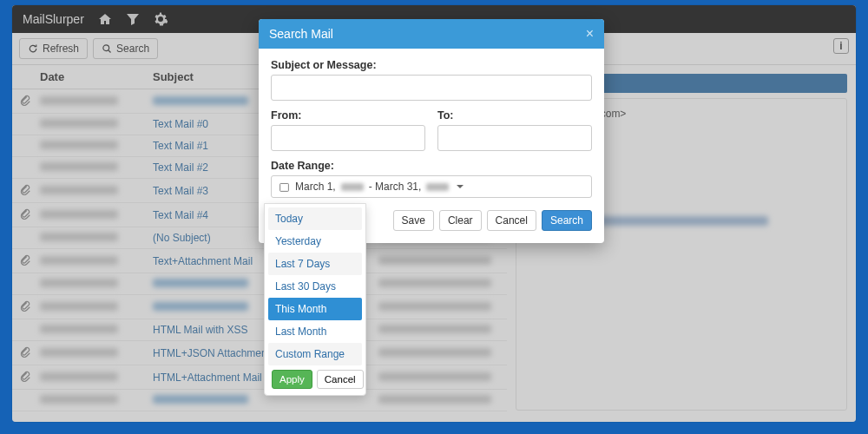 The height and width of the screenshot is (434, 868). What do you see at coordinates (315, 286) in the screenshot?
I see `range-option: Last 30 Days` at bounding box center [315, 286].